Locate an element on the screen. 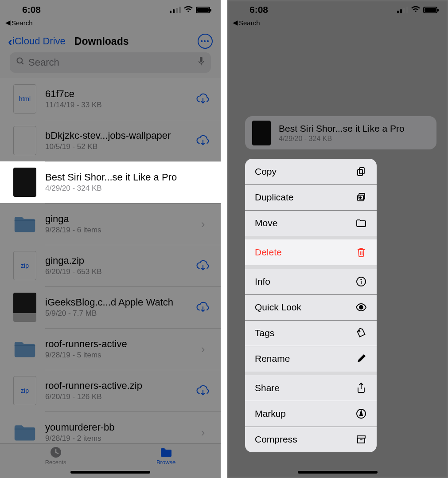 This screenshot has height=478, width=448. file-meta: 4/29/20 - 324 KB is located at coordinates (120, 188).